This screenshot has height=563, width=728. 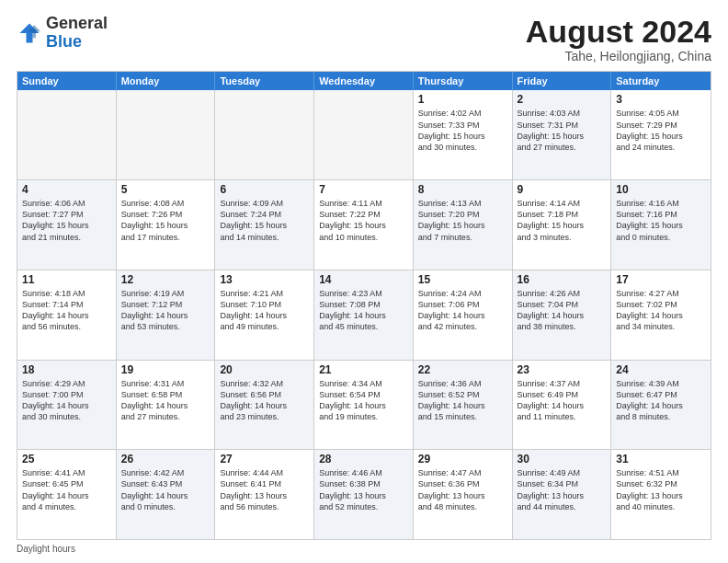 What do you see at coordinates (463, 459) in the screenshot?
I see `day-number: 29` at bounding box center [463, 459].